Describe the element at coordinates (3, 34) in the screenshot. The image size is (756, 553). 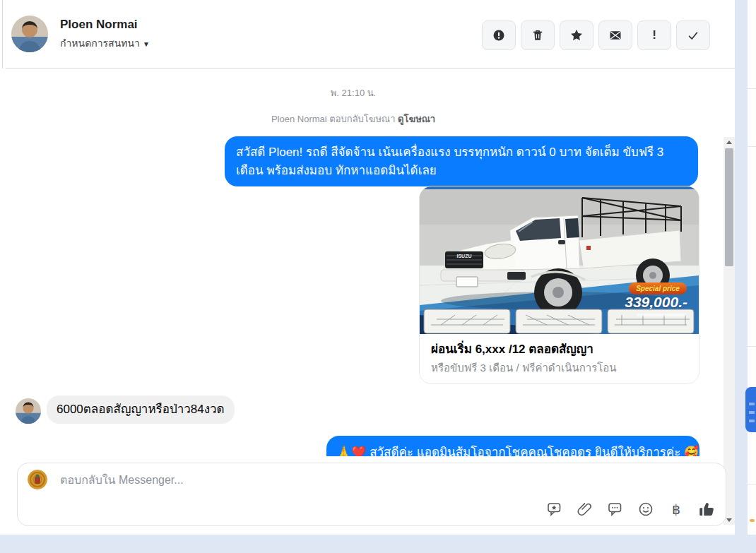
I see `left-divider` at that location.